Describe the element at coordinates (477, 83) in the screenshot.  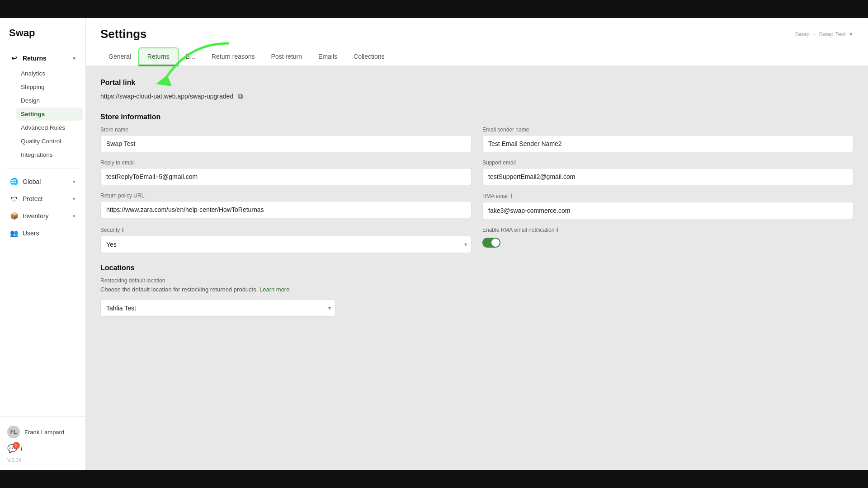
I see `portal-link-title: Portal link` at that location.